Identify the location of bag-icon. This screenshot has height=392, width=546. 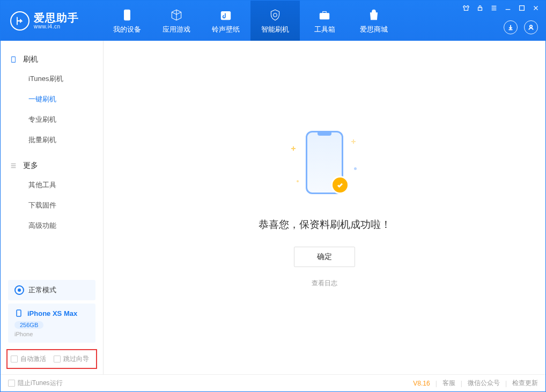
(374, 15).